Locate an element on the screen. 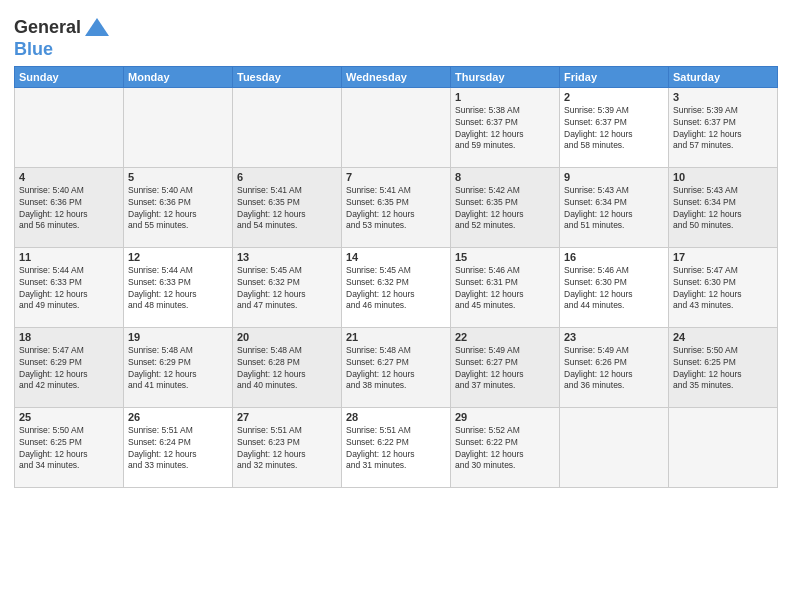  logo-text-block: General Blue is located at coordinates (62, 37).